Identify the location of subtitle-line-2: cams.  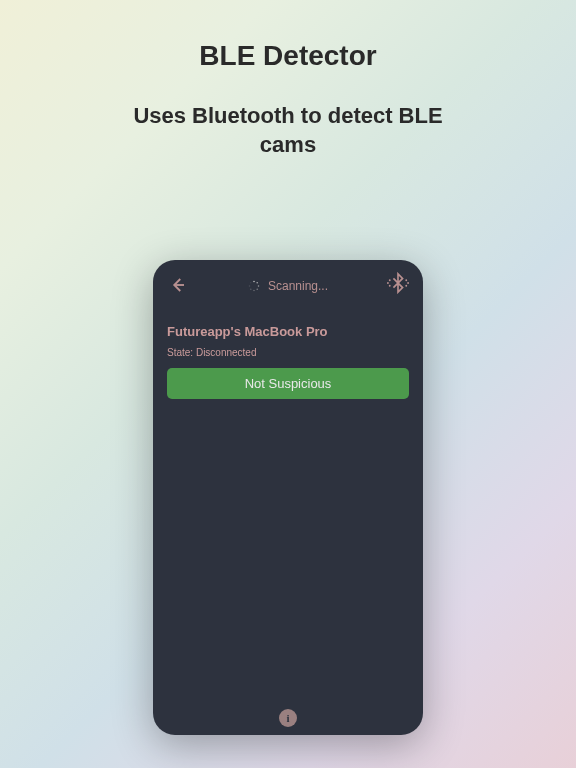
(288, 144).